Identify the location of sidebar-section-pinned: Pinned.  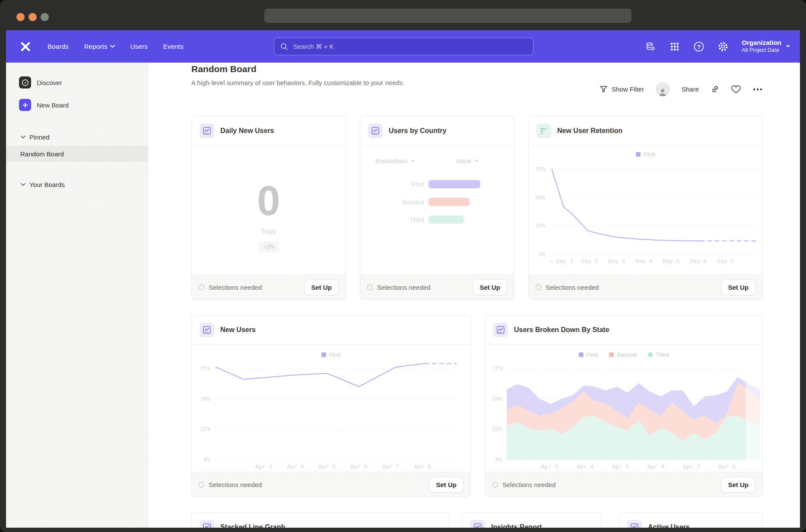
(77, 137).